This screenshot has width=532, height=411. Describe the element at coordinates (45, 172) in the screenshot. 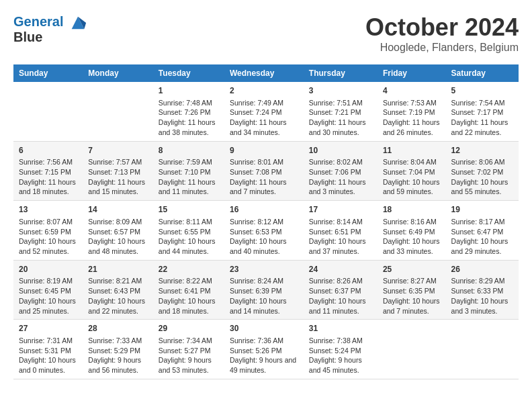

I see `sunset-text: Sunset: 7:15 PM` at that location.